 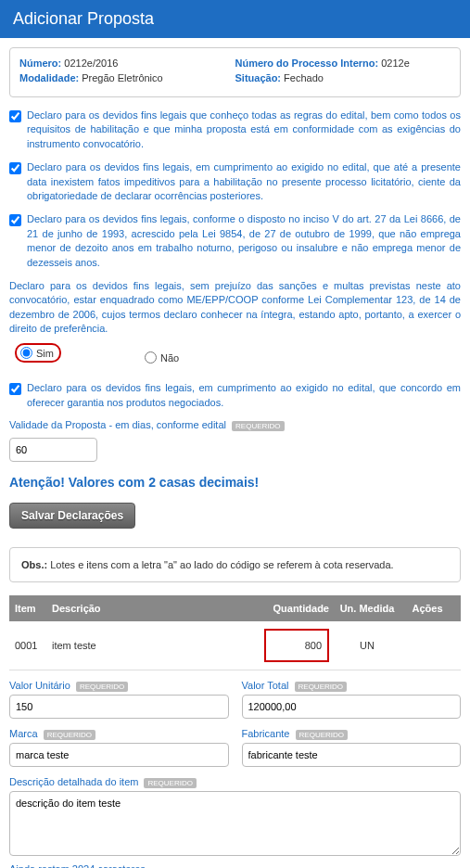 What do you see at coordinates (119, 707) in the screenshot?
I see `valor-unit-input` at bounding box center [119, 707].